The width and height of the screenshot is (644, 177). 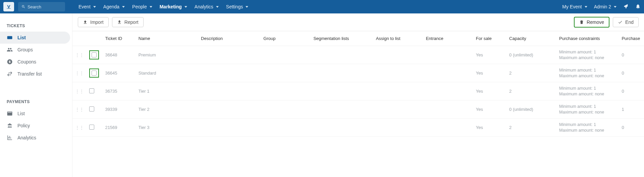 I want to click on th-constraints: Purchase constraints, so click(x=588, y=39).